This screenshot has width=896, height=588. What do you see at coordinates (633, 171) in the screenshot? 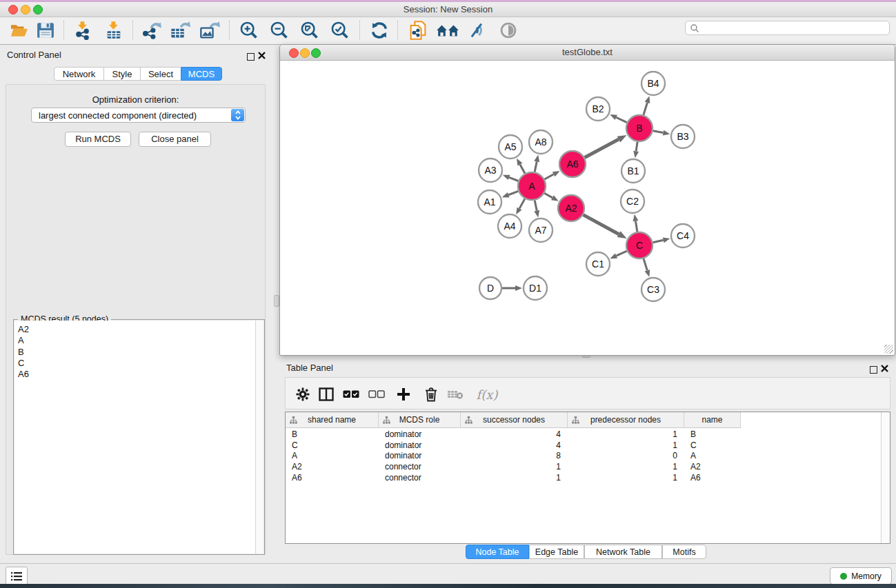
I see `graph-node-B1: B1` at bounding box center [633, 171].